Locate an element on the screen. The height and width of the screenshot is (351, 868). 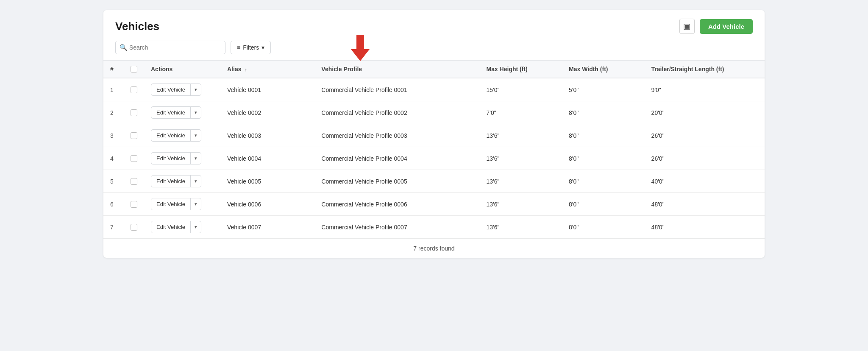
edit-vehicle-label-4: Edit Vehicle is located at coordinates (171, 159).